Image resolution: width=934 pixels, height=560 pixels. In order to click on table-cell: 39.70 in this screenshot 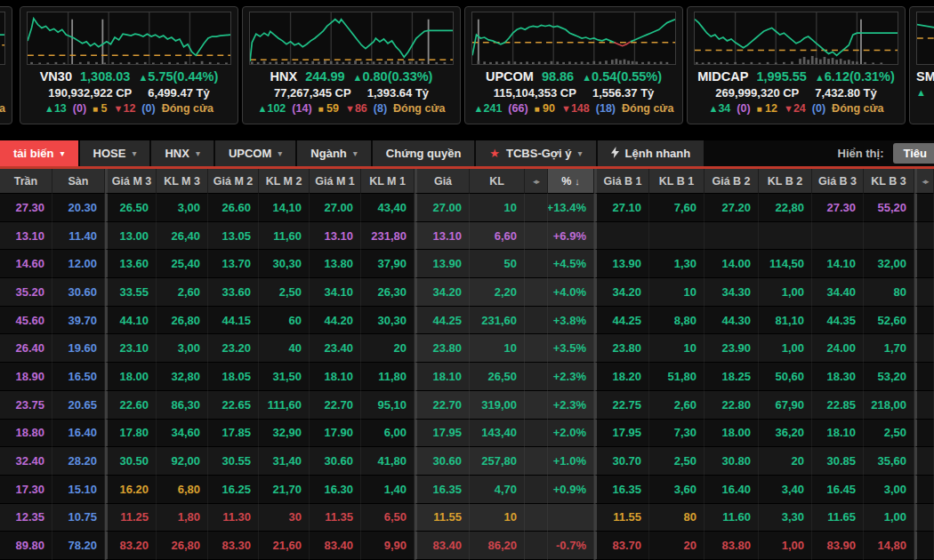, I will do `click(78, 321)`.